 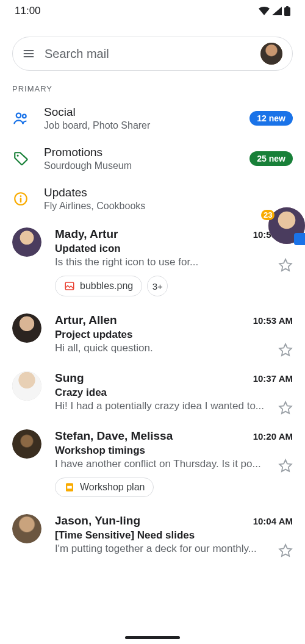 I want to click on search-bar: Search mail, so click(x=152, y=54).